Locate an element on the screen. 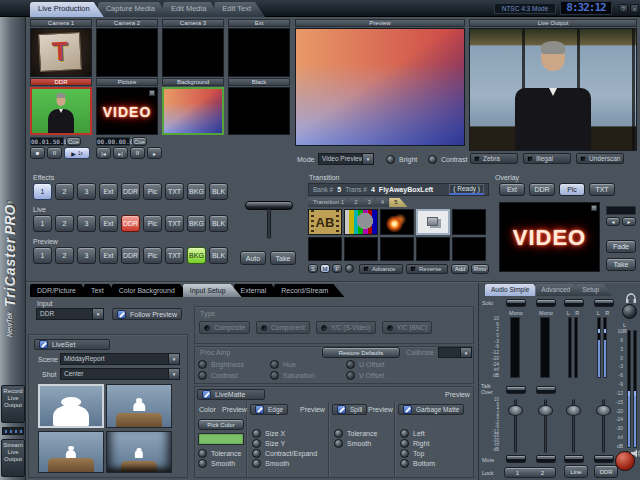 This screenshot has height=480, width=640. transition-thumb-film-ab: AB is located at coordinates (325, 222).